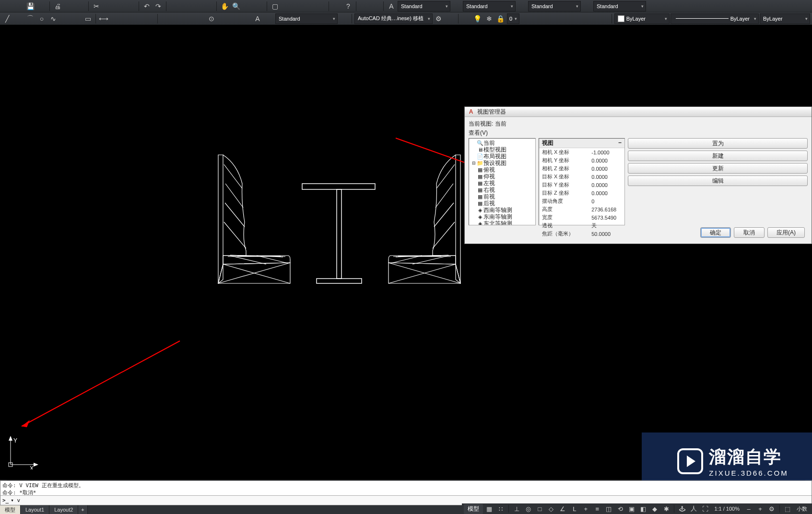 Image resolution: width=812 pixels, height=514 pixels. Describe the element at coordinates (502, 197) in the screenshot. I see `tree-node: ▦前视` at that location.